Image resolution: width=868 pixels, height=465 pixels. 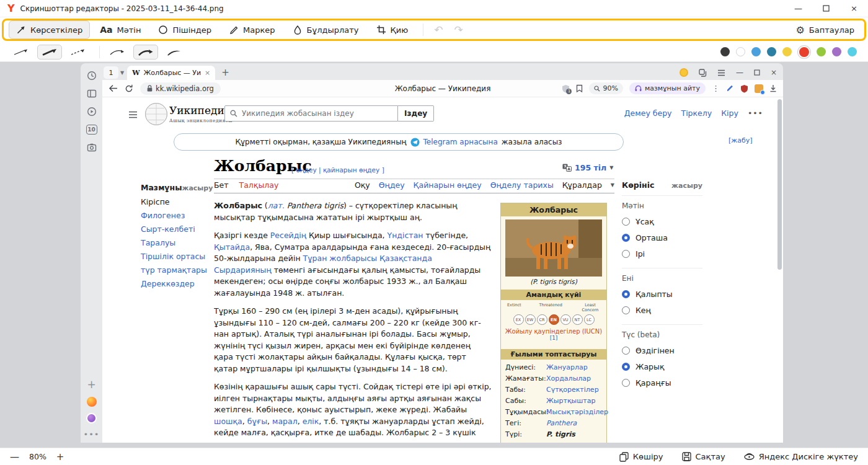 What do you see at coordinates (438, 30) in the screenshot?
I see `undo-icon: ↶` at bounding box center [438, 30].